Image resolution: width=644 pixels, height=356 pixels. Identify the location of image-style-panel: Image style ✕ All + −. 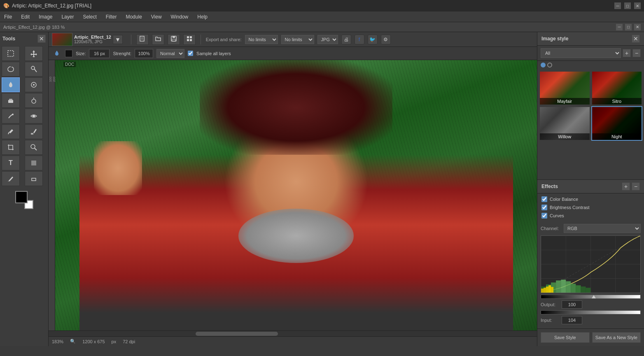
(590, 106).